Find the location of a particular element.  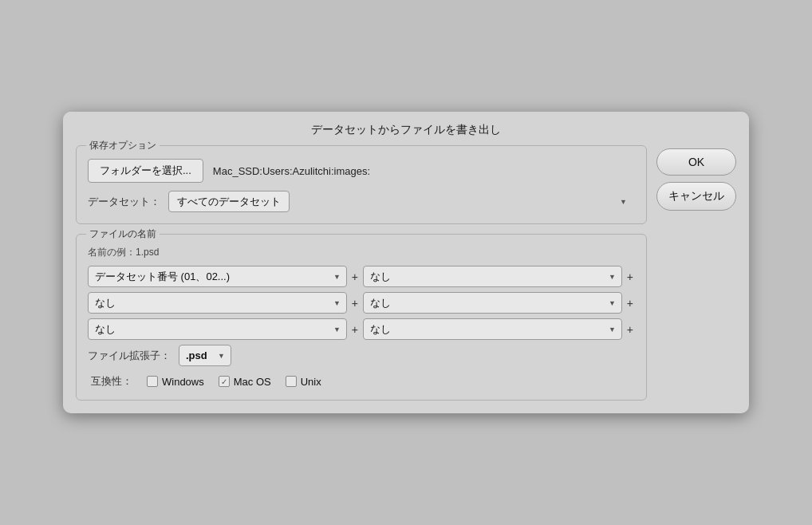

plus-1-end: + is located at coordinates (630, 277).